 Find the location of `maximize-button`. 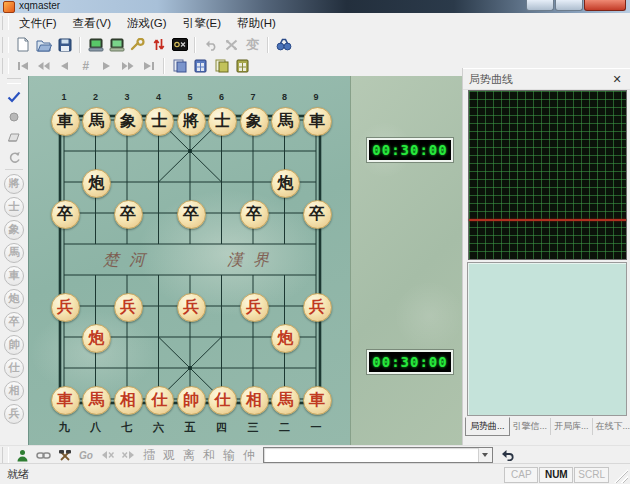

maximize-button is located at coordinates (569, 6).